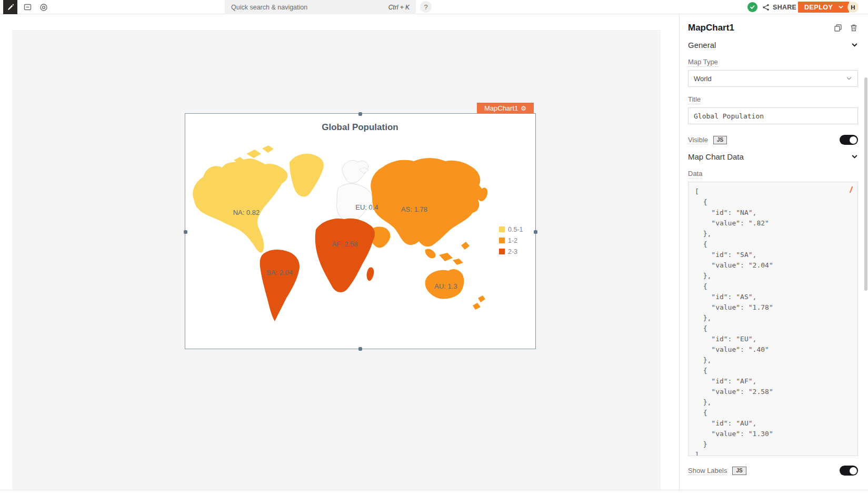 The width and height of the screenshot is (868, 494). What do you see at coordinates (703, 62) in the screenshot?
I see `map-type-label: Map Type` at bounding box center [703, 62].